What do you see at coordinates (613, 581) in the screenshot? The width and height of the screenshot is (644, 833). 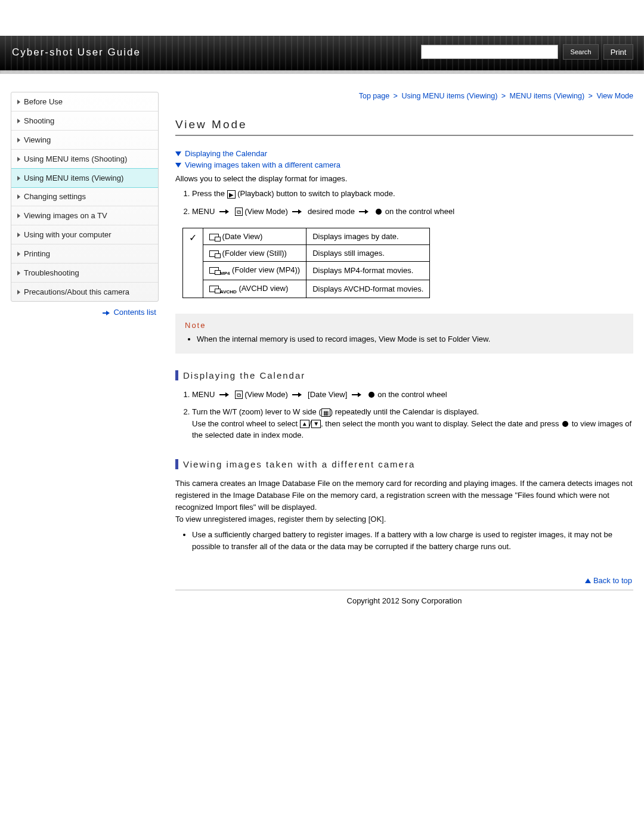 I see `back-to-top-link: Back to top` at bounding box center [613, 581].